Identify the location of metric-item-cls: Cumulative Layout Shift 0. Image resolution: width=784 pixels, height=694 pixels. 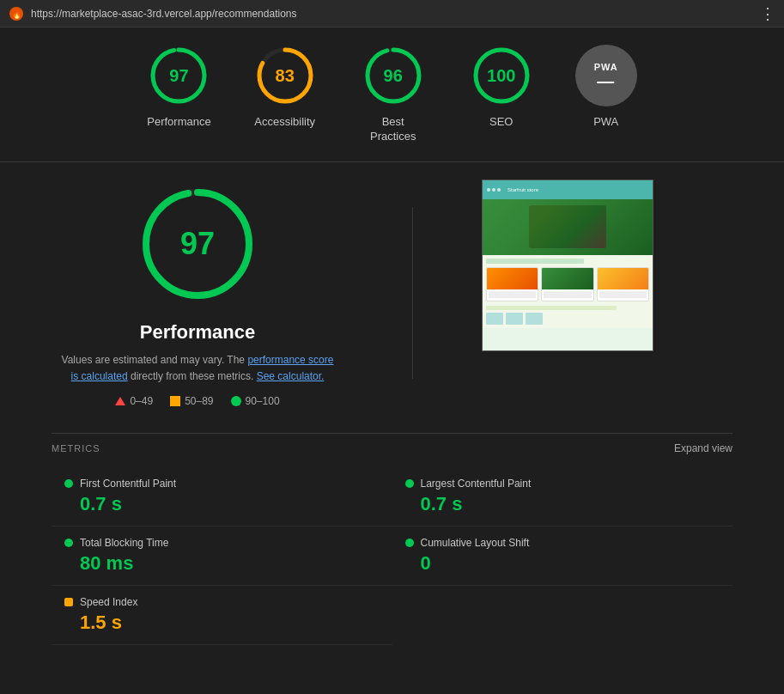
(563, 557).